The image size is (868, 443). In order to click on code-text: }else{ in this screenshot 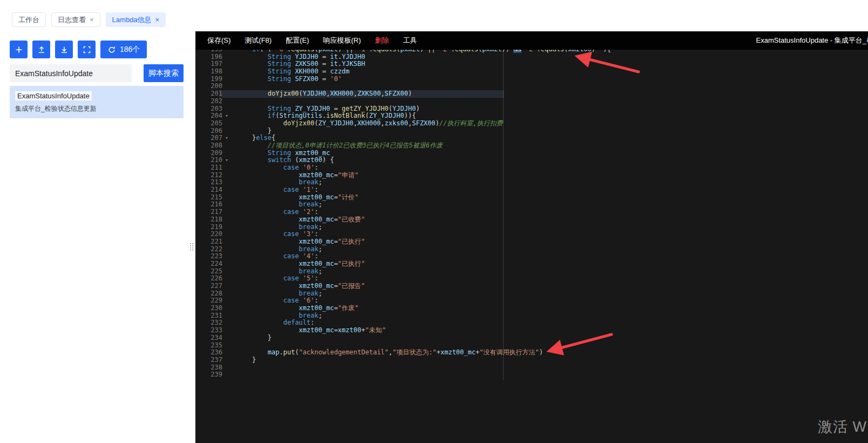, I will do `click(253, 138)`.